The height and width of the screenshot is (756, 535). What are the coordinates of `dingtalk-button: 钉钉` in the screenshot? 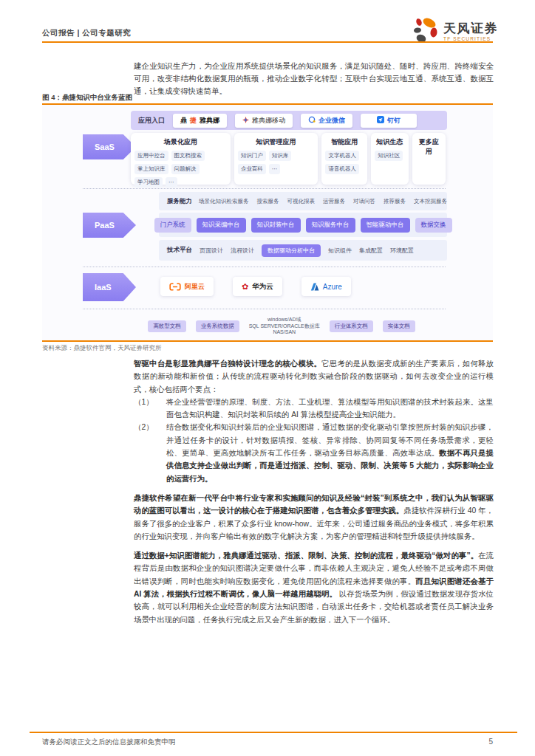 It's located at (389, 121).